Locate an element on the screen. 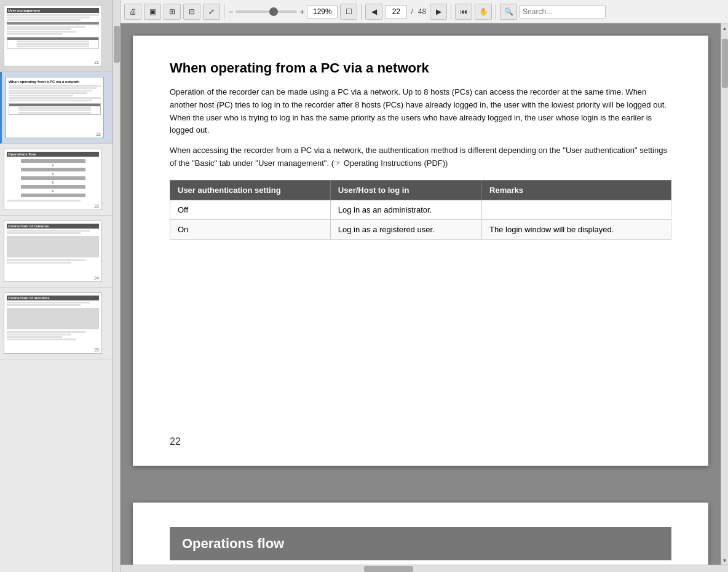  thumb-box-24: Connection of cameras 24 is located at coordinates (53, 251).